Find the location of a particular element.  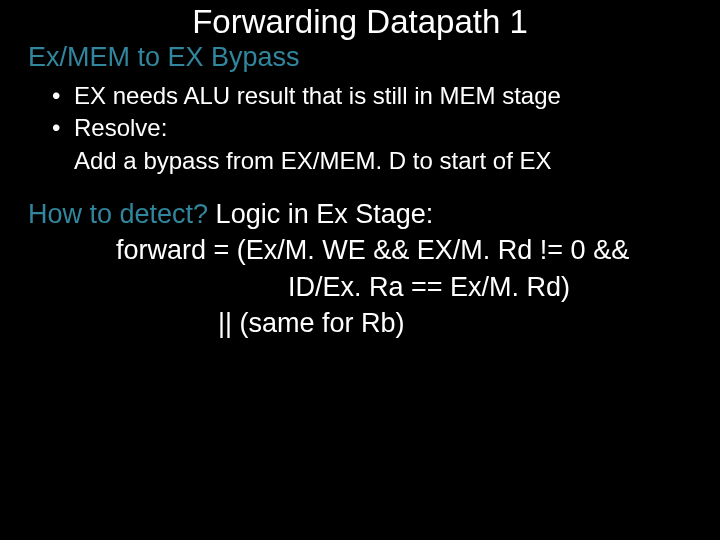

bullet-item: • EX needs ALU result that is still in M… is located at coordinates (306, 96).